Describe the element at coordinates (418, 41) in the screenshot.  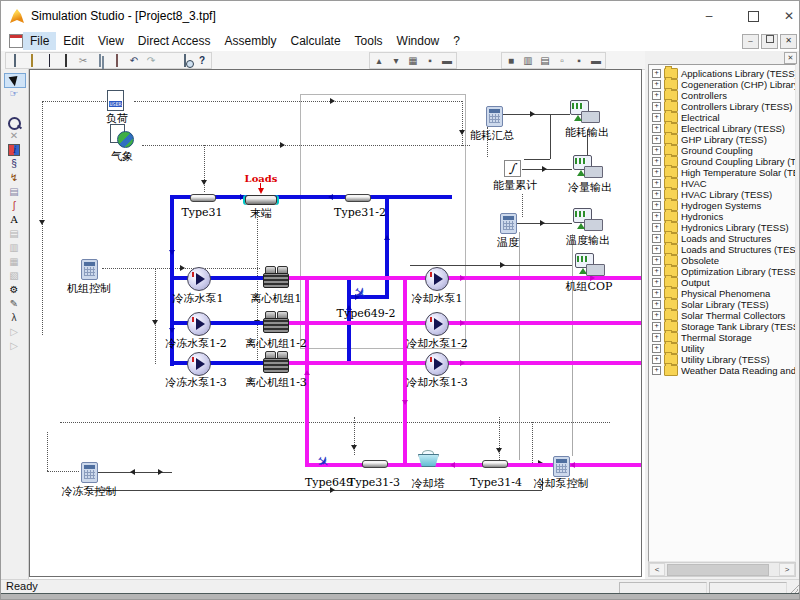
I see `menu-window: Window` at that location.